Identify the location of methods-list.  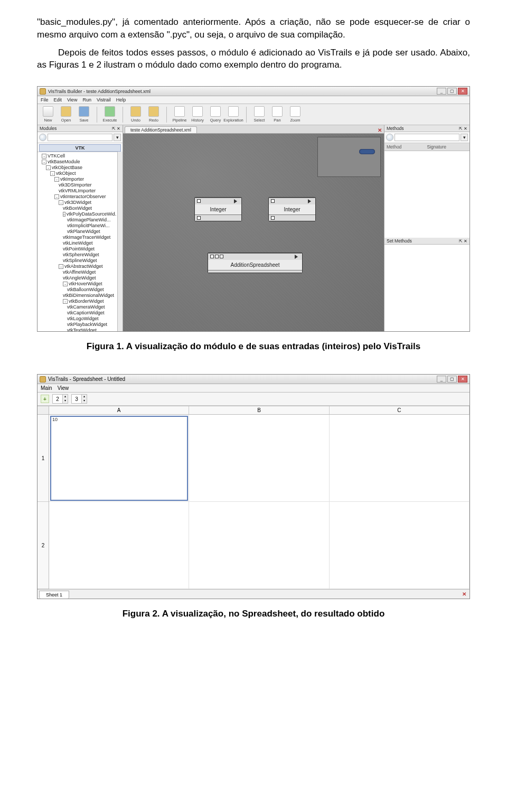
(427, 194).